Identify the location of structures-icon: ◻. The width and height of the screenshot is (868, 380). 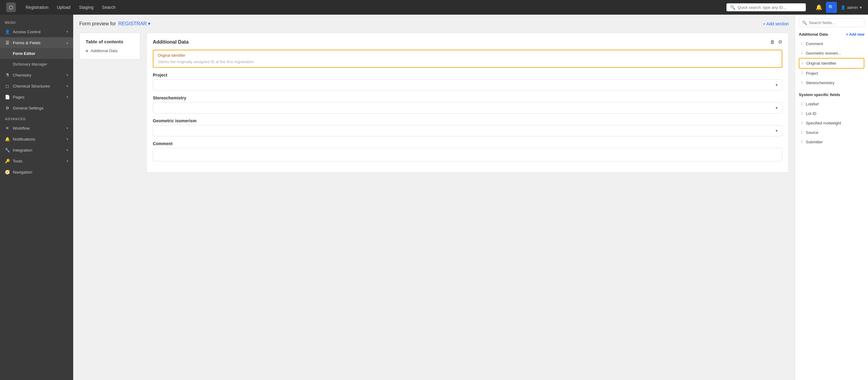
(7, 86).